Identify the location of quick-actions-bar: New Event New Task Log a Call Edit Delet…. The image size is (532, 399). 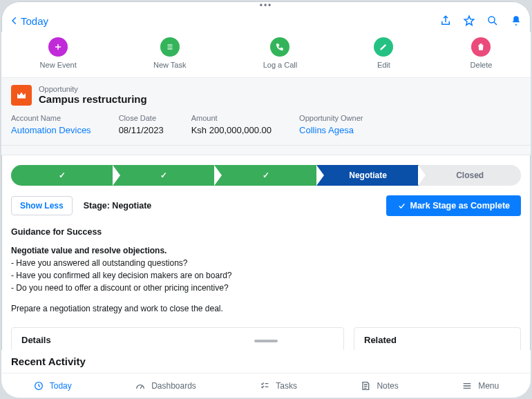
(266, 55).